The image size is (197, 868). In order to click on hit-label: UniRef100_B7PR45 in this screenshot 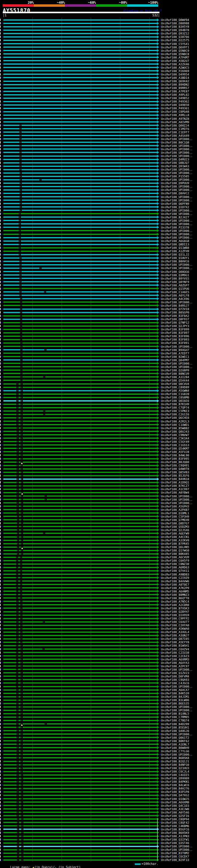, I will do `click(175, 544)`.